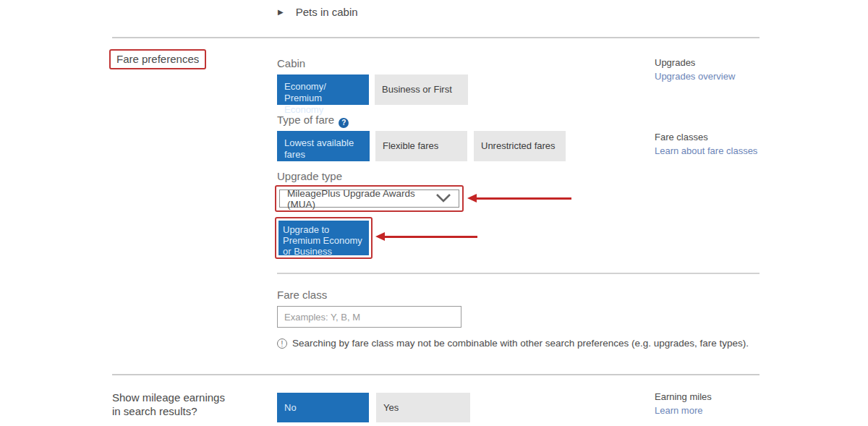 This screenshot has width=868, height=426. What do you see at coordinates (369, 198) in the screenshot?
I see `upgrade-type-dropdown: MileagePlus Upgrade Awards (MUA)` at bounding box center [369, 198].